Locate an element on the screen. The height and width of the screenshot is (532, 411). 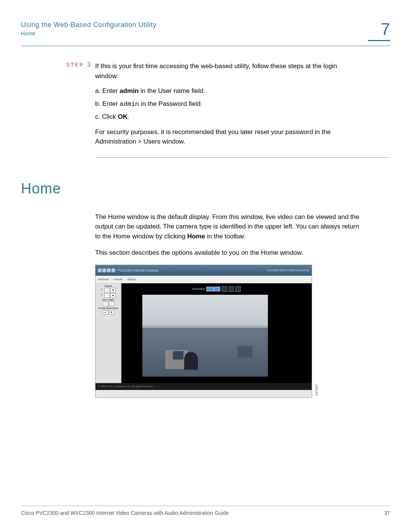
substep-b: b. Enter admin in the Password field. is located at coordinates (228, 104).